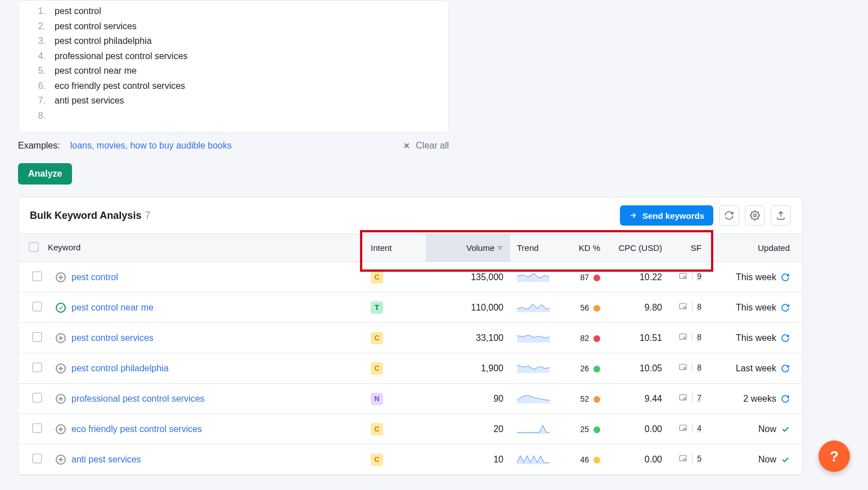 The width and height of the screenshot is (868, 490). I want to click on cpc-cell: 9.44, so click(638, 399).